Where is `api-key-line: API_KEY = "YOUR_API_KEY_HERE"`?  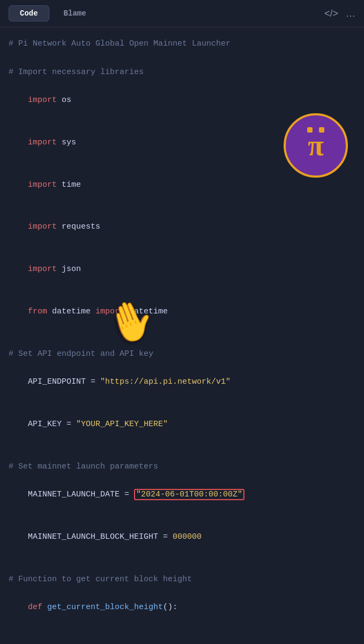
api-key-line: API_KEY = "YOUR_API_KEY_HERE" is located at coordinates (182, 425).